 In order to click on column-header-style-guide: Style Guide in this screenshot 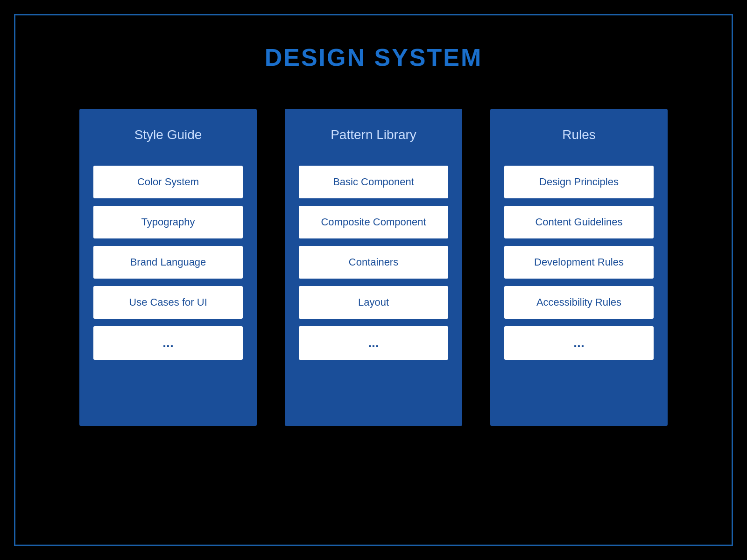, I will do `click(168, 135)`.